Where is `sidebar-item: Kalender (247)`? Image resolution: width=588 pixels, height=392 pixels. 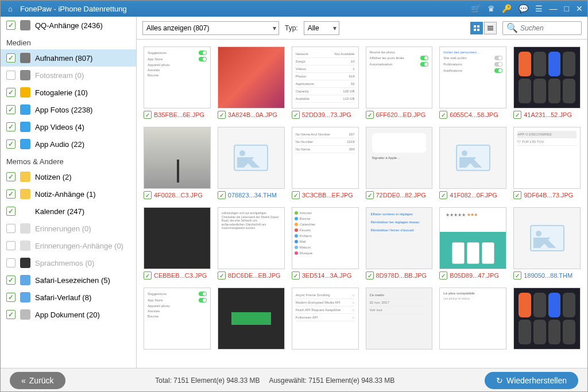
sidebar-item: Kalender (247) is located at coordinates (68, 211).